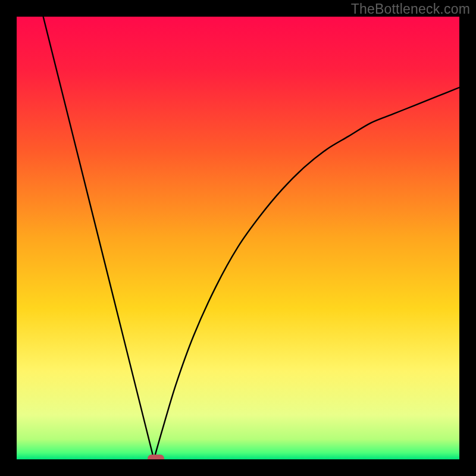 Image resolution: width=476 pixels, height=476 pixels. I want to click on minimum-marker, so click(156, 457).